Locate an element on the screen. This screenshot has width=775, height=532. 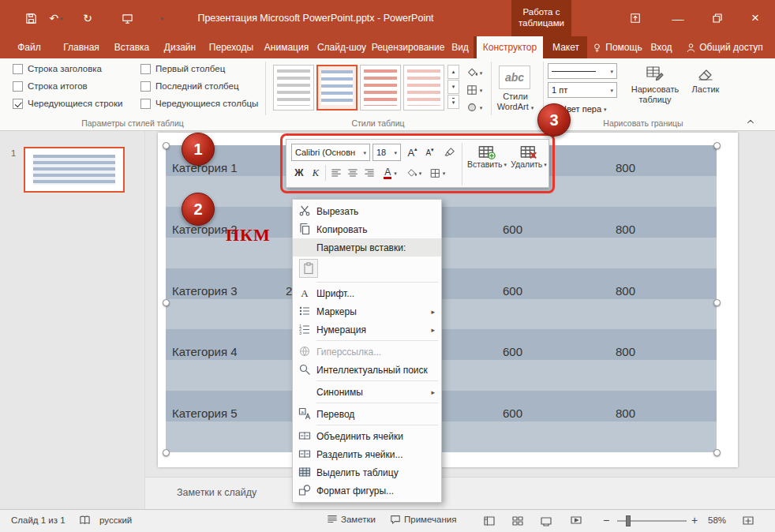
tab-view: Вид is located at coordinates (460, 47).